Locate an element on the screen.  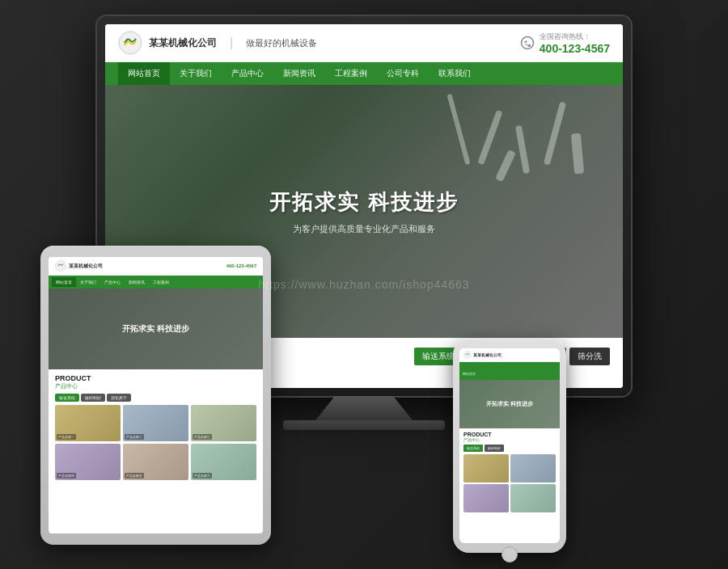
website-phone: 某某机械化公司 网站首页 开拓求实 科技进步 PRODUCT 产品中心 输送系统… is located at coordinates (510, 446).